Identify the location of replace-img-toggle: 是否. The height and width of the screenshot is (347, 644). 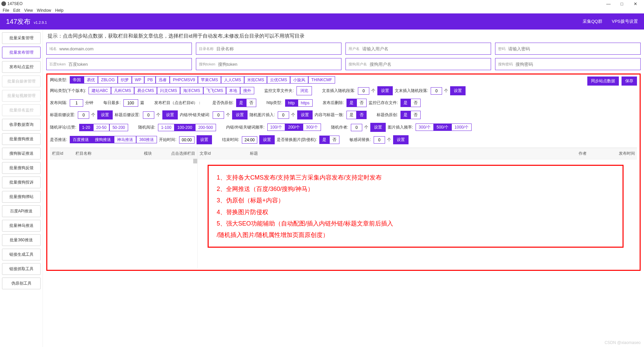
(329, 140).